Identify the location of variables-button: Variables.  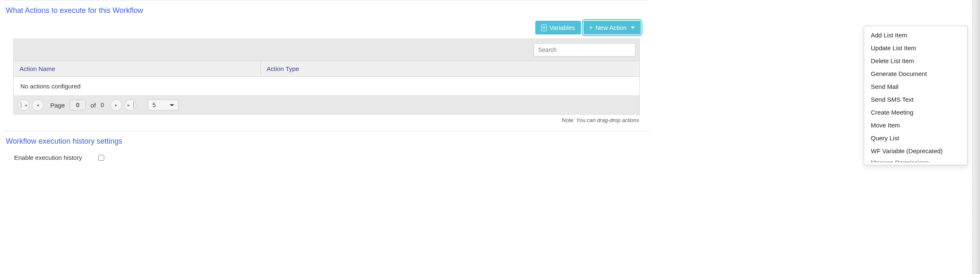
(558, 27).